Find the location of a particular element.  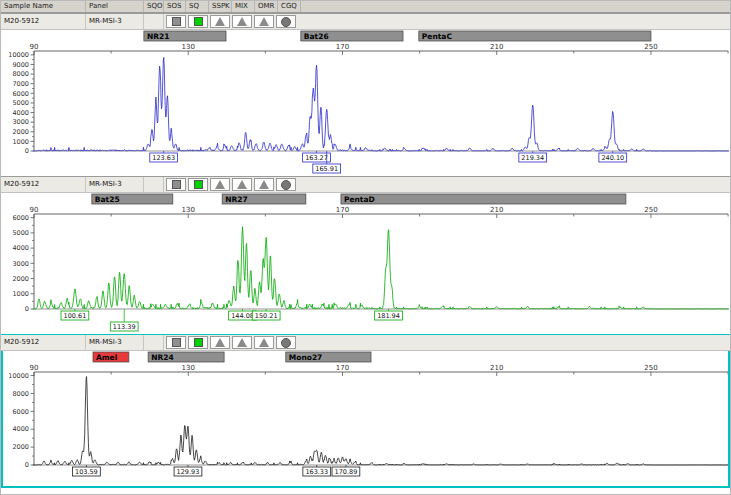

y-tick-label: 8000 is located at coordinates (20, 74).